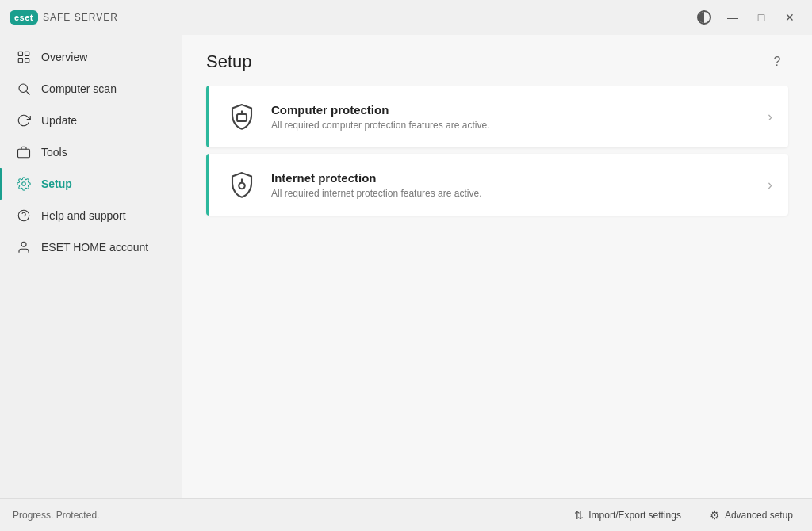 The width and height of the screenshot is (812, 531). I want to click on internet-shield-icon, so click(242, 185).